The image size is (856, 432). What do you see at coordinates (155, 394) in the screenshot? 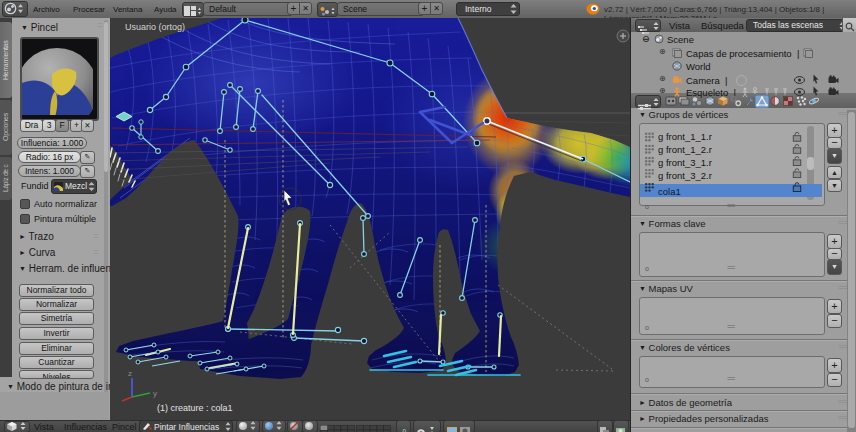
I see `svg-text: y` at bounding box center [155, 394].